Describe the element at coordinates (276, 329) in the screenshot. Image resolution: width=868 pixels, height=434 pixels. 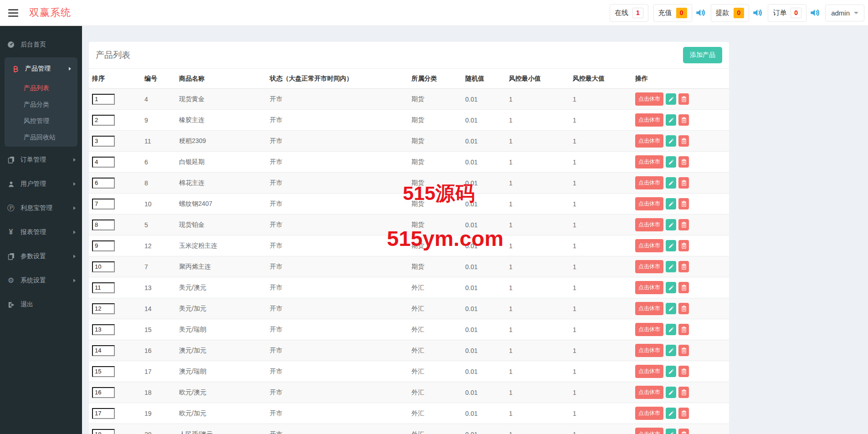
I see `status-text: 开市` at that location.